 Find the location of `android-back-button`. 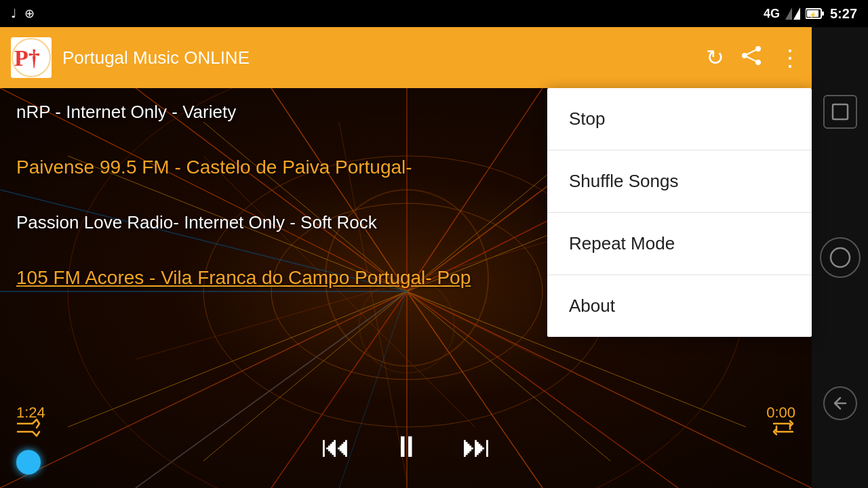

android-back-button is located at coordinates (840, 403).